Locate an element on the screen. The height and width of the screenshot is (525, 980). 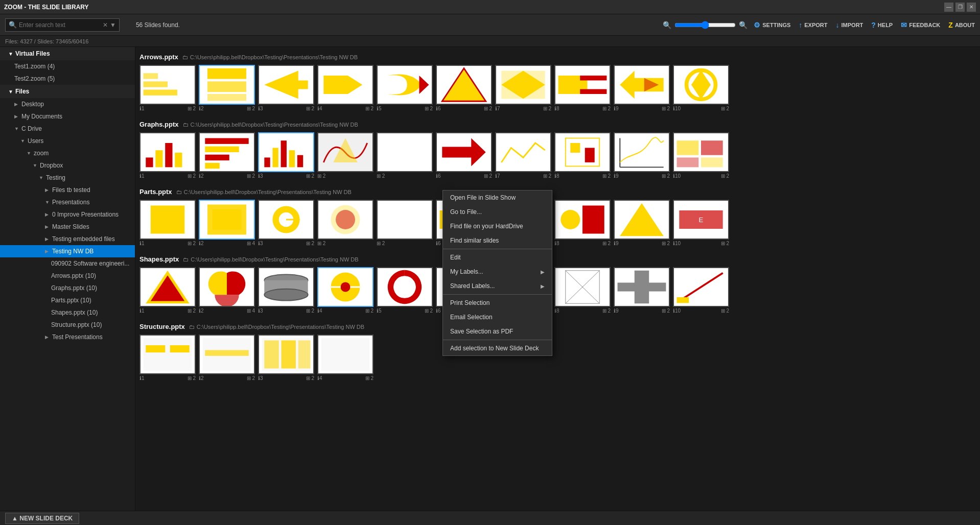
sidebar-item-desktop: ▶ Desktop is located at coordinates (67, 104).